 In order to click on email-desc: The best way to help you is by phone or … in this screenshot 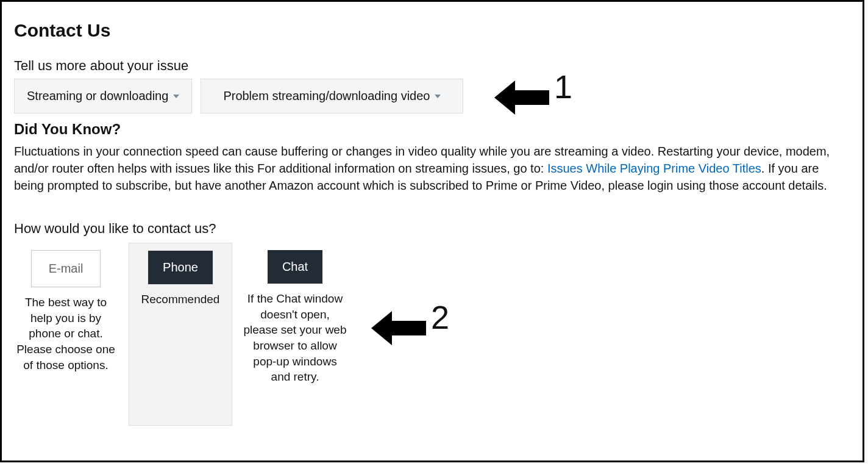, I will do `click(66, 334)`.